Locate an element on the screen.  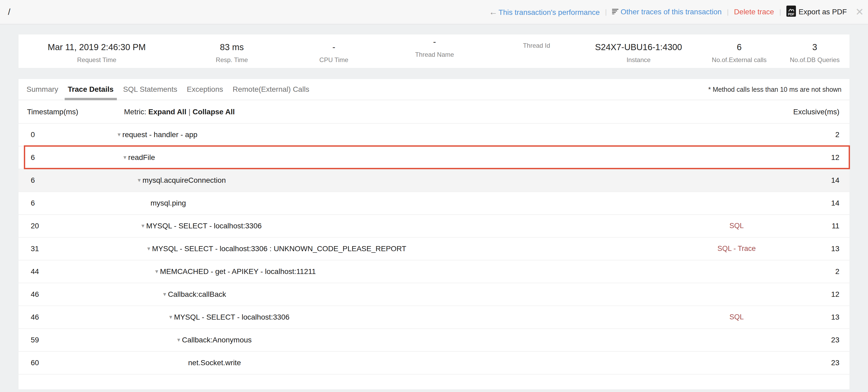
collapse-all-button: Collapse All is located at coordinates (214, 112).